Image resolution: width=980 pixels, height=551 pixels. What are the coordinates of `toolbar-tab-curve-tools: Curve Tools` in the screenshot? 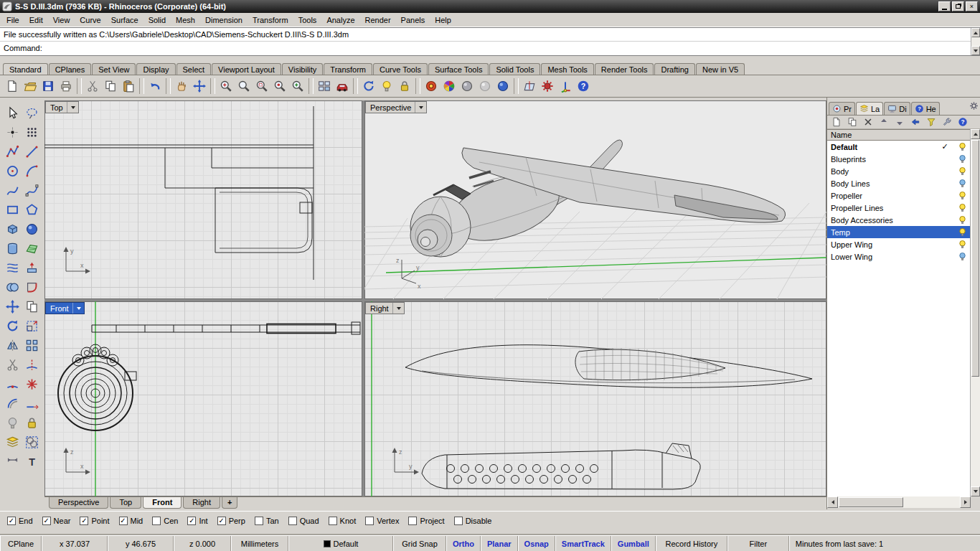 It's located at (400, 69).